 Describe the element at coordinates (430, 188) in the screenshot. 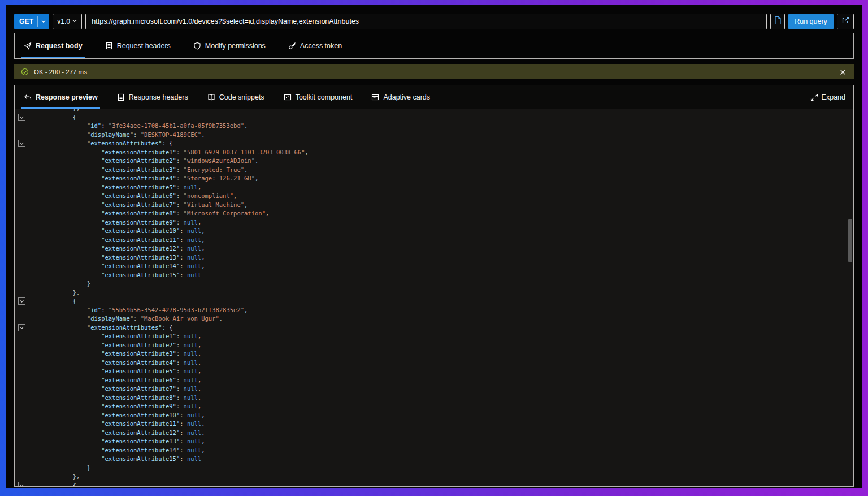

I see `code-line: "extensionAttribute5": null,` at that location.